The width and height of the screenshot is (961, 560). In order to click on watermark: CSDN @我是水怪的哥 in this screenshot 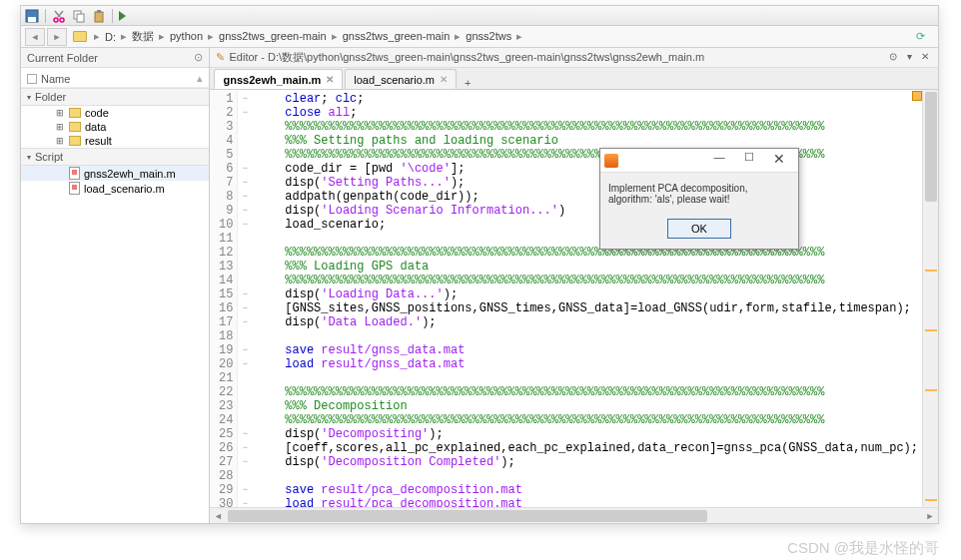, I will do `click(863, 549)`.